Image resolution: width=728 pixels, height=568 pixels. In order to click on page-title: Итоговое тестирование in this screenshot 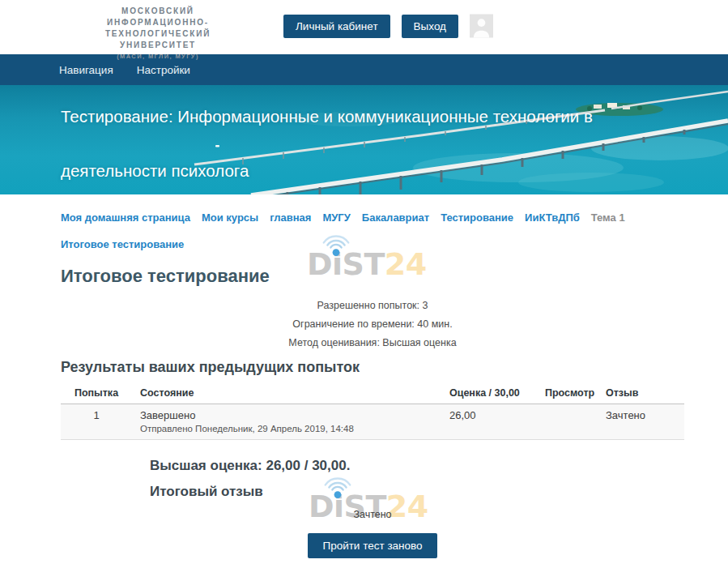, I will do `click(373, 276)`.